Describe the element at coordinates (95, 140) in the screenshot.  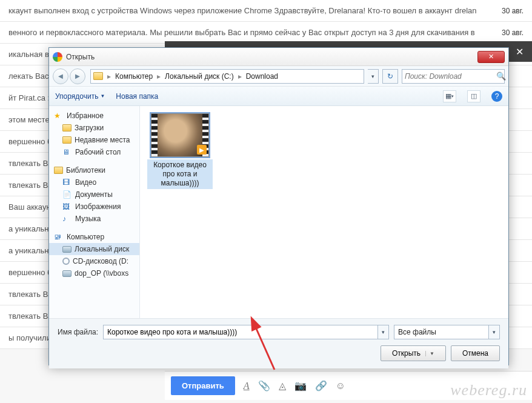
I see `tree-recent: Недавние места` at that location.